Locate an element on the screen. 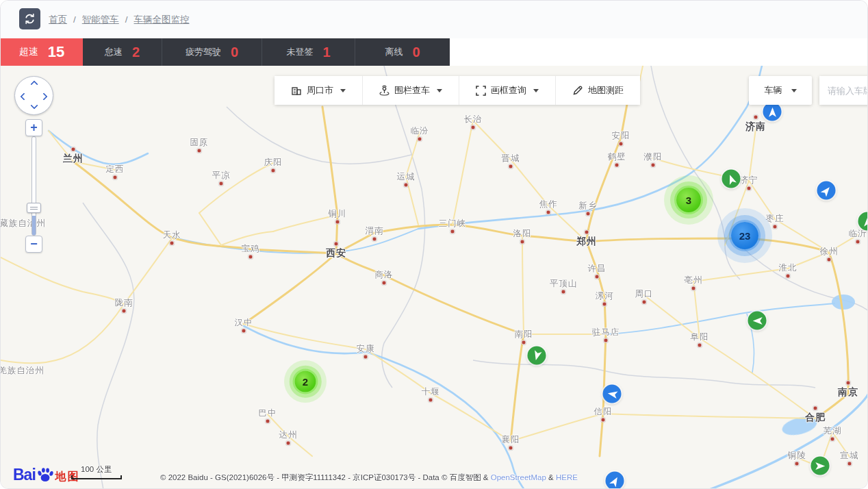 The width and height of the screenshot is (868, 489). map-city-label: 宣城 is located at coordinates (850, 456).